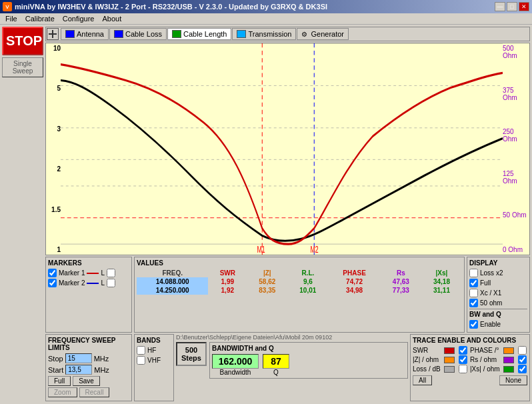 The image size is (532, 404). I want to click on menu-file: File, so click(11, 19).